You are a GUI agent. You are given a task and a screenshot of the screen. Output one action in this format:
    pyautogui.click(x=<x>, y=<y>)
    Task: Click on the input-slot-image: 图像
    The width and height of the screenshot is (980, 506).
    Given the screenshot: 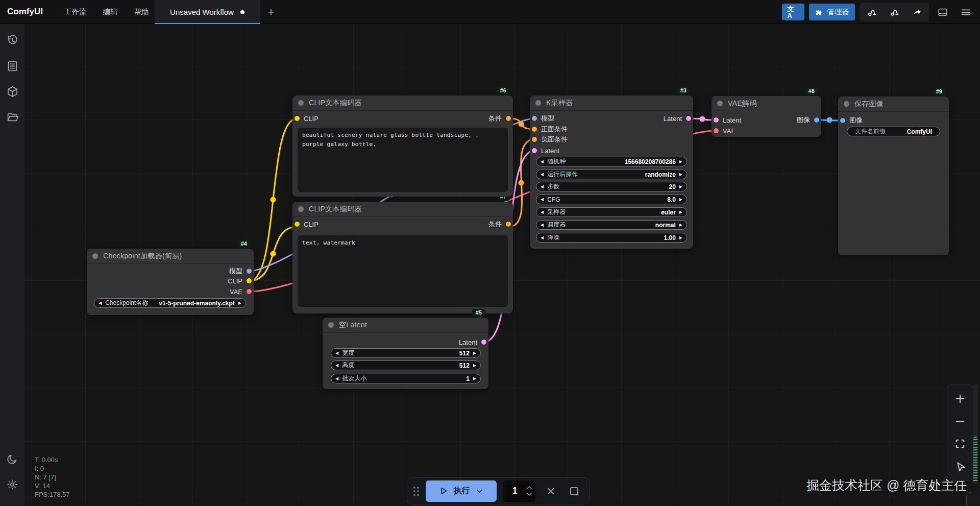 What is the action you would take?
    pyautogui.click(x=851, y=121)
    